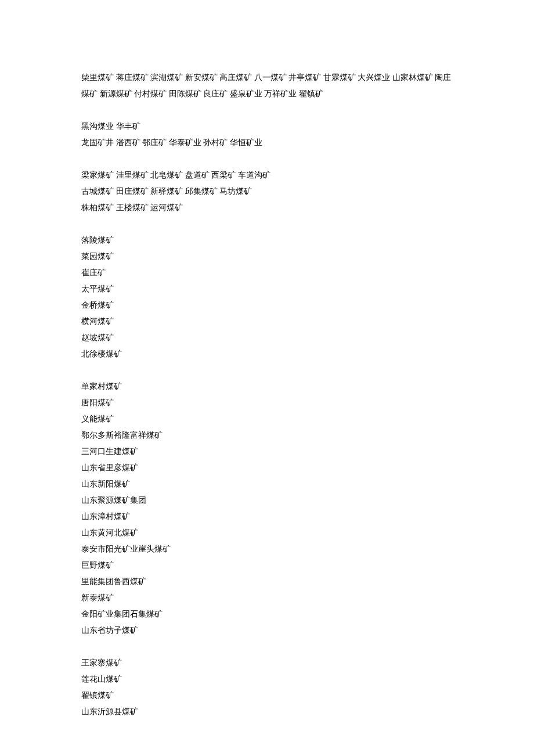 The width and height of the screenshot is (534, 756). What do you see at coordinates (267, 614) in the screenshot?
I see `text-line: 金阳矿业集团石集煤矿` at bounding box center [267, 614].